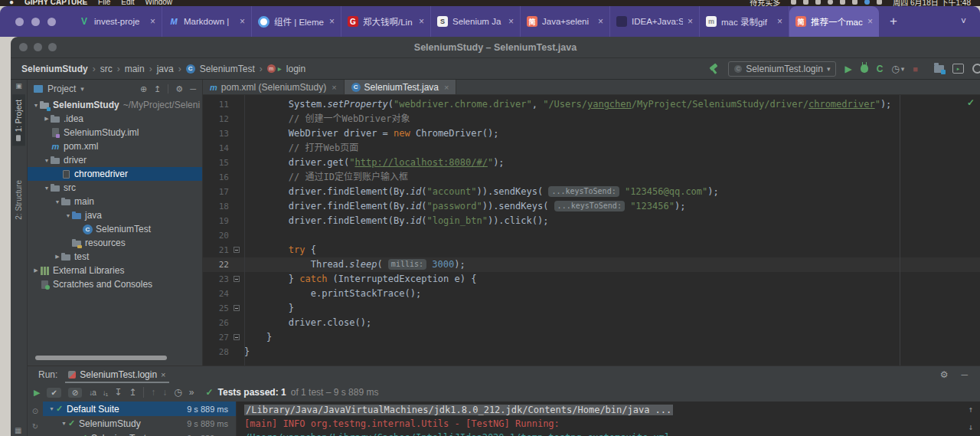 The height and width of the screenshot is (436, 980). What do you see at coordinates (297, 21) in the screenshot?
I see `browser-tab: 组件 | Eleme×` at bounding box center [297, 21].